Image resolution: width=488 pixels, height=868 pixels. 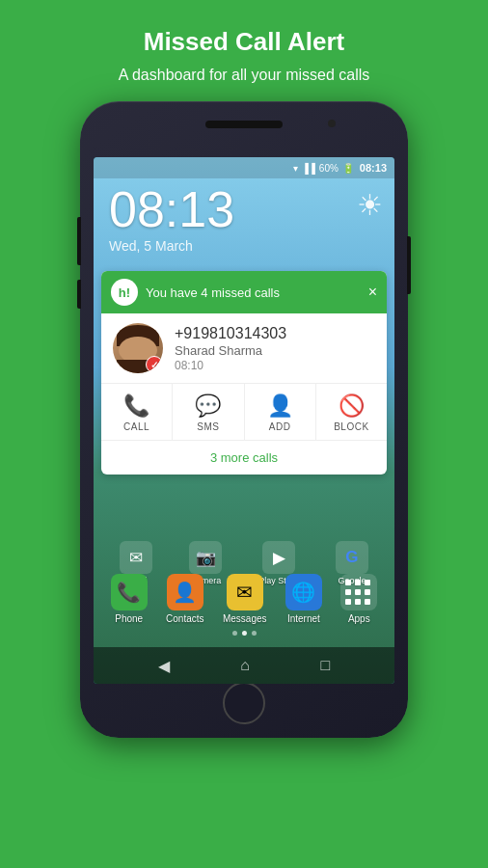 I want to click on more-calls-label: 3 more calls, so click(x=244, y=457).